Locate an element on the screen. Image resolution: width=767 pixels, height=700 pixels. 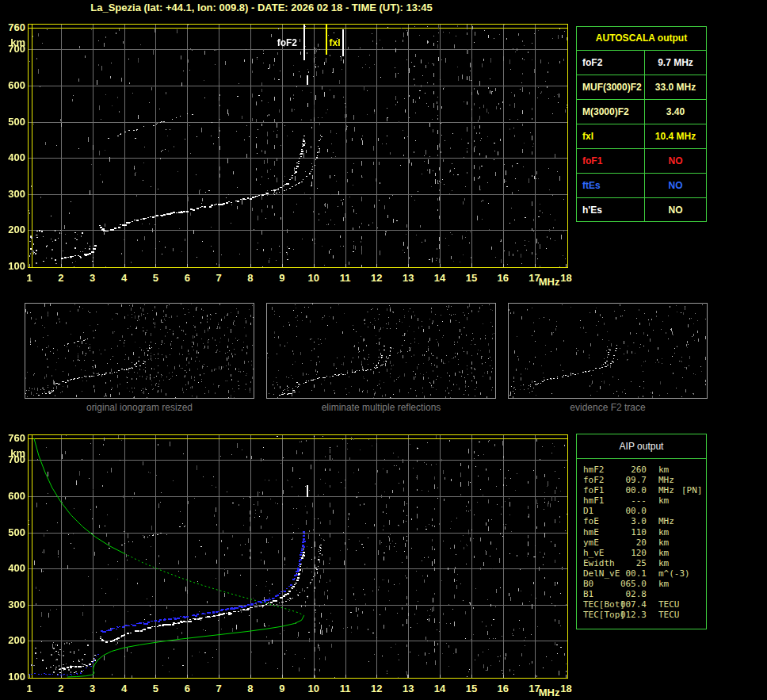
autoscala-row-value: 33.0 MHz is located at coordinates (675, 87).